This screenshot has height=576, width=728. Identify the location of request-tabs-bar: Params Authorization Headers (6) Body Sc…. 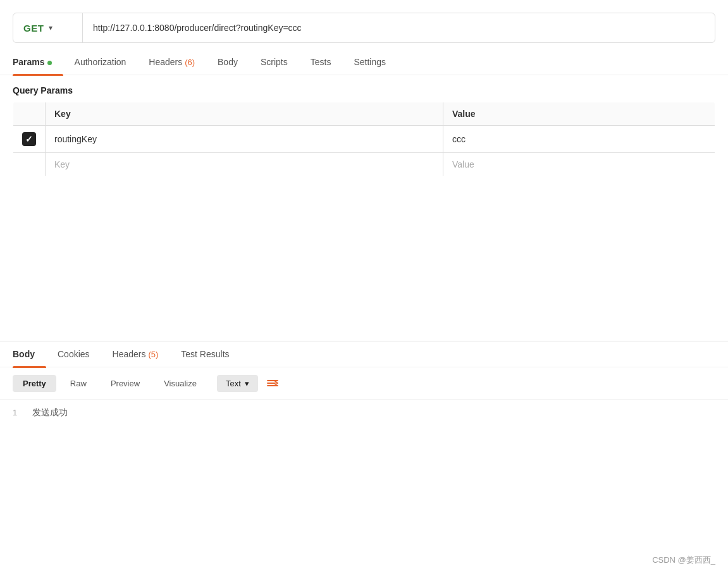
(364, 62).